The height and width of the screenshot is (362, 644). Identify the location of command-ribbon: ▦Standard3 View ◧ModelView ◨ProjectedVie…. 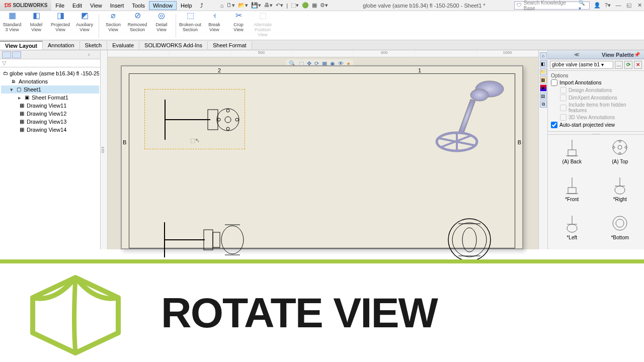
(322, 26).